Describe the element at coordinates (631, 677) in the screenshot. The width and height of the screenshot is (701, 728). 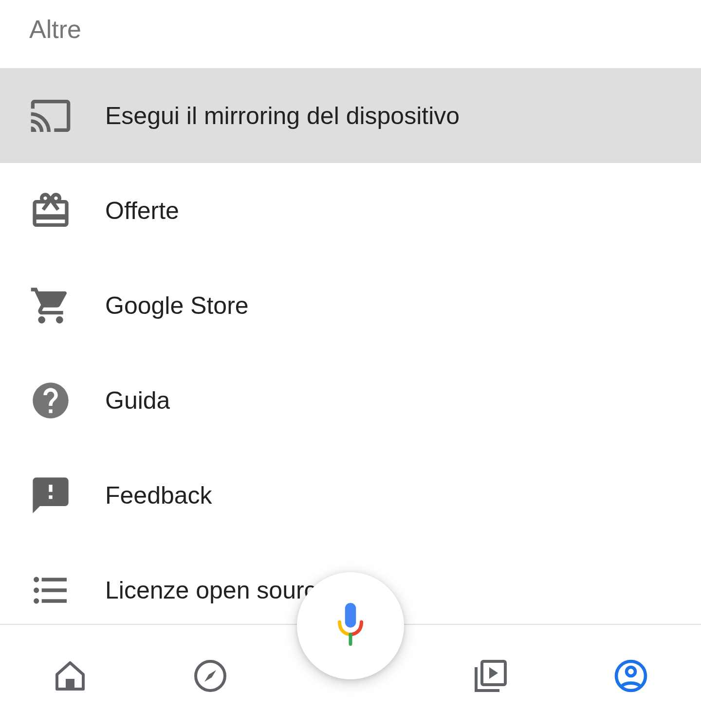
I see `account-icon` at that location.